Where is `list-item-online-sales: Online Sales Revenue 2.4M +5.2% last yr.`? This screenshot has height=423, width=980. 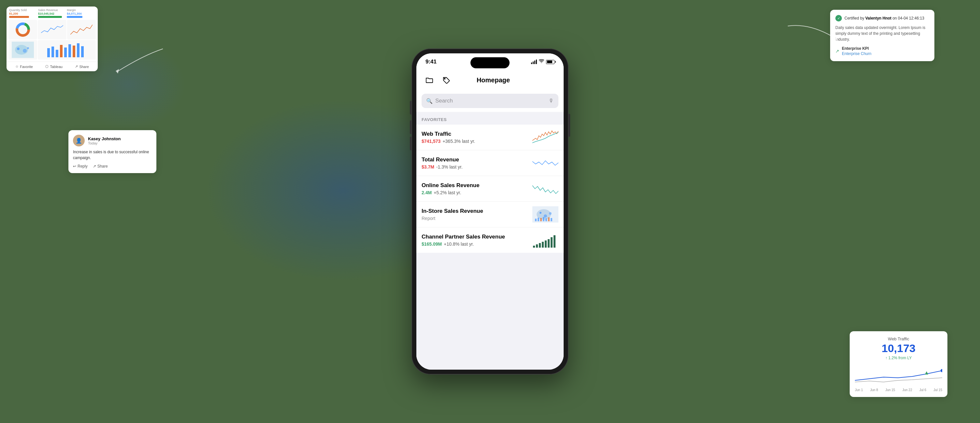 list-item-online-sales: Online Sales Revenue 2.4M +5.2% last yr. is located at coordinates (490, 189).